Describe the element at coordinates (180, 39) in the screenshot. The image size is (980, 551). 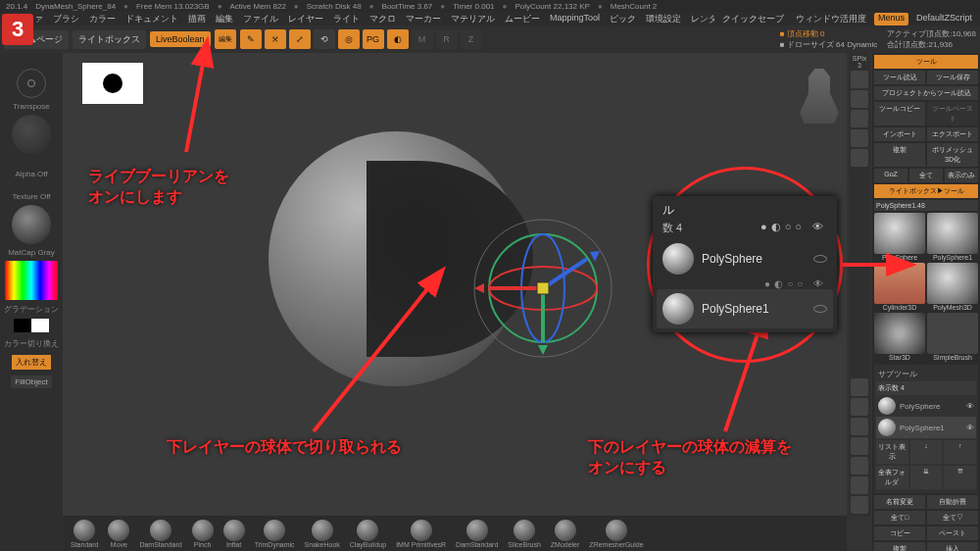
I see `liveboolean-btn: LiveBoolean` at that location.